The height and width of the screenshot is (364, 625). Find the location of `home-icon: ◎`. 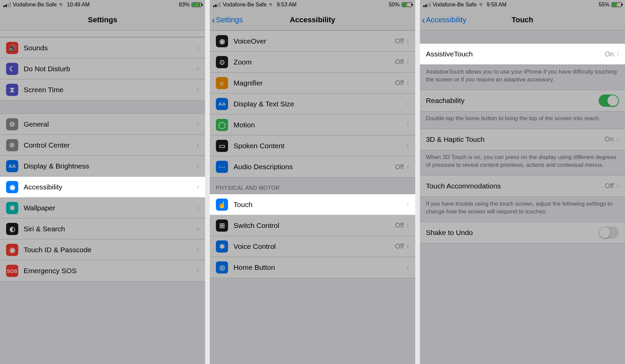

home-icon: ◎ is located at coordinates (222, 267).